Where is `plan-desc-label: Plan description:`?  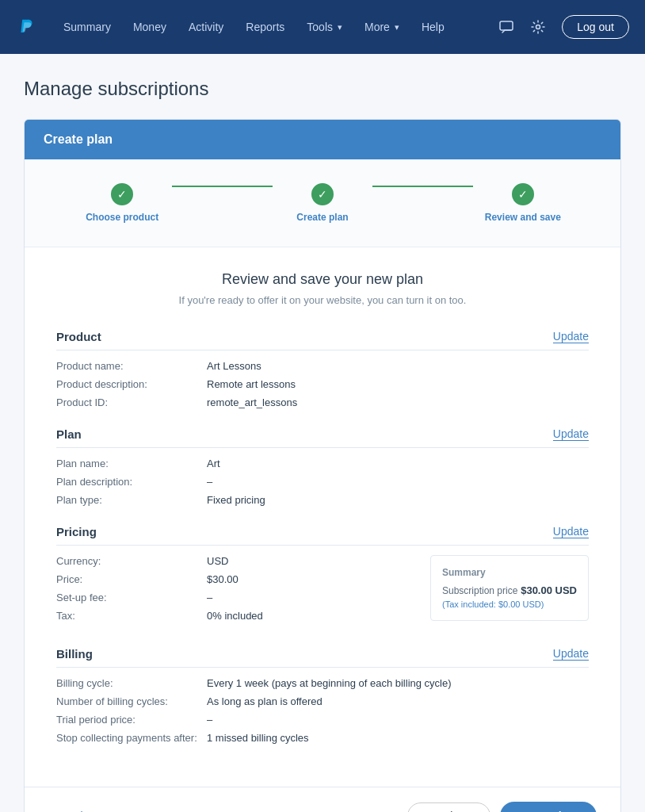
plan-desc-label: Plan description: is located at coordinates (132, 482).